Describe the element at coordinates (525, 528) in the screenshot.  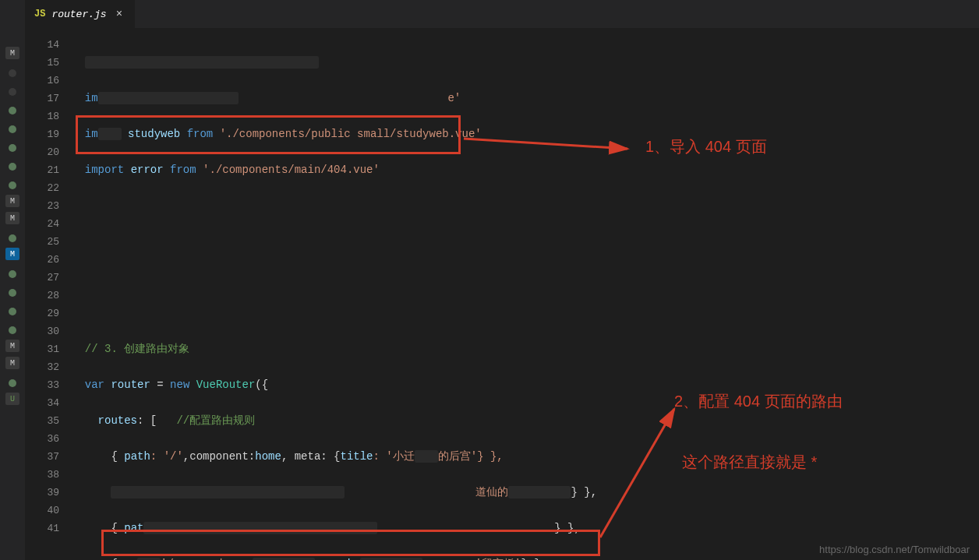
I see `code-line: { pat } },` at that location.